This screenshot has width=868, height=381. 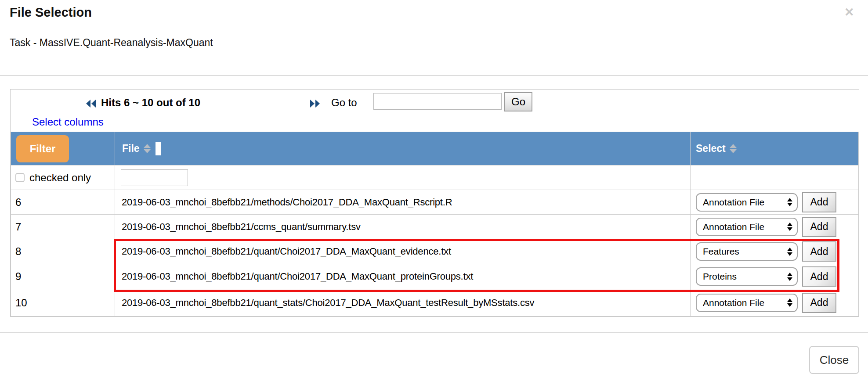 I want to click on close-icon: ✕, so click(x=850, y=12).